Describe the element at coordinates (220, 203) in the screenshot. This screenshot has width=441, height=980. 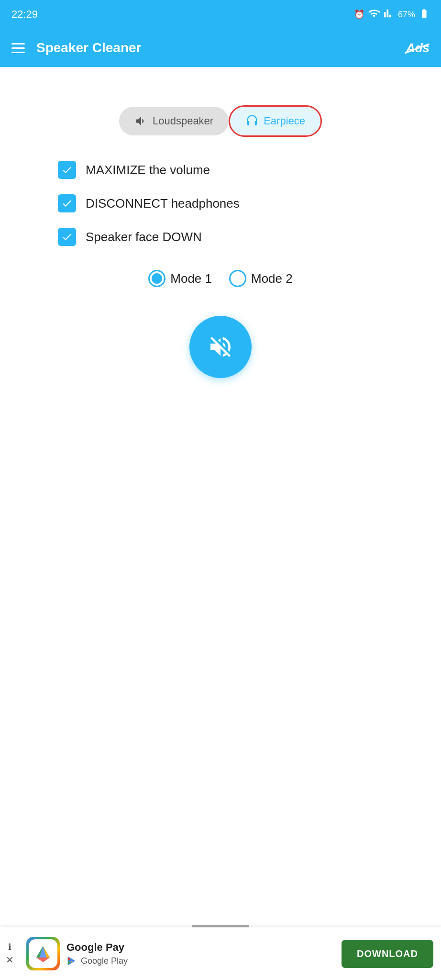
I see `options-list: MAXIMIZE the volume DISCONNECT headphone…` at that location.